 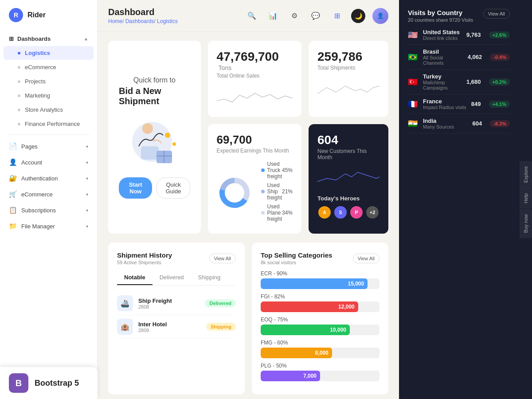 What do you see at coordinates (209, 278) in the screenshot?
I see `tab-shipping: Shipping` at bounding box center [209, 278].